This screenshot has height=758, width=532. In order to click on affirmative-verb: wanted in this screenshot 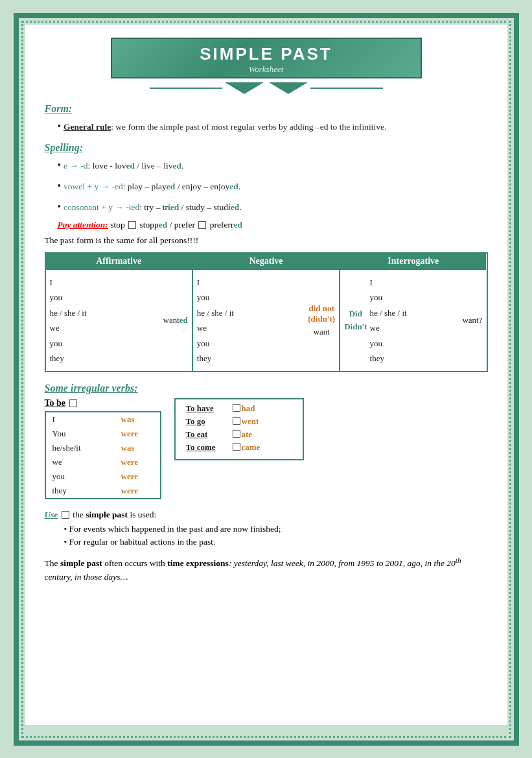, I will do `click(176, 320)`.